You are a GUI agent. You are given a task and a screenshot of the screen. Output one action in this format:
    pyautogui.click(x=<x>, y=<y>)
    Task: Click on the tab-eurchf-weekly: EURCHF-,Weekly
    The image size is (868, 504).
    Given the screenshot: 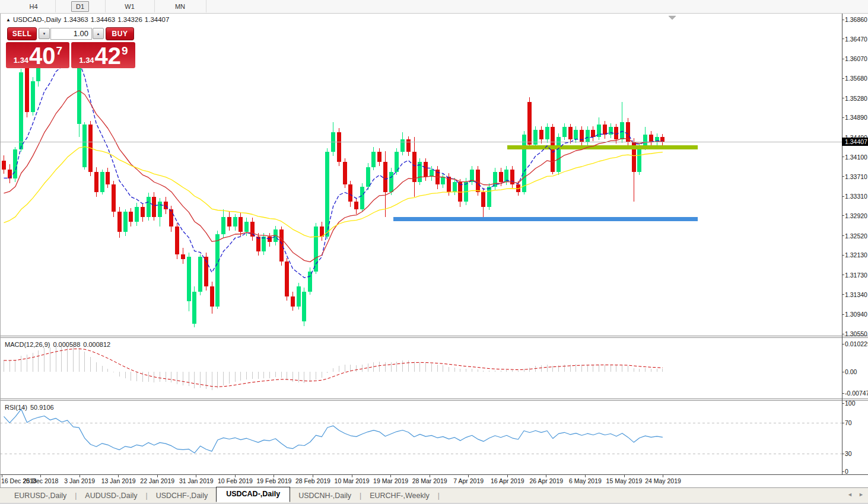 What is the action you would take?
    pyautogui.click(x=399, y=496)
    